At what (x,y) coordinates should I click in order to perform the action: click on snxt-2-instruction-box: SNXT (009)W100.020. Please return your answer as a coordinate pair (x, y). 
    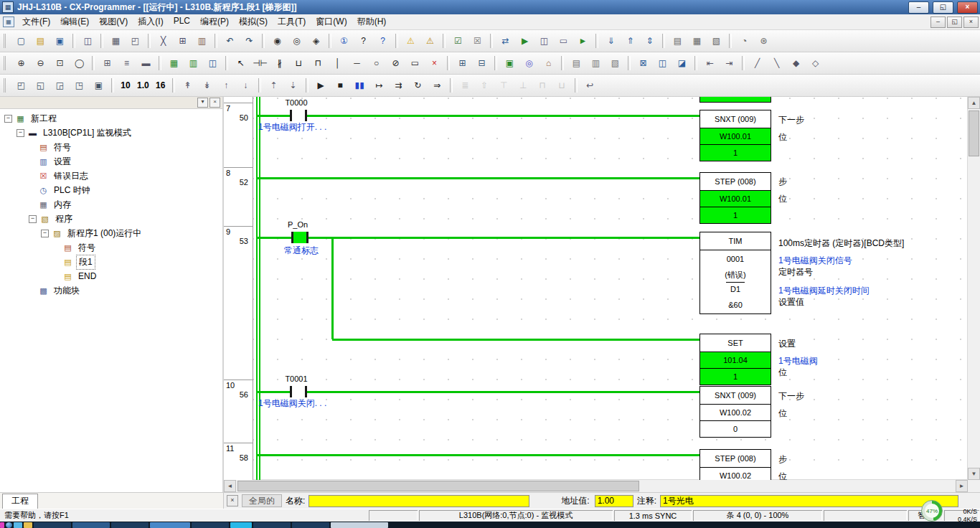
    Looking at the image, I should click on (735, 412).